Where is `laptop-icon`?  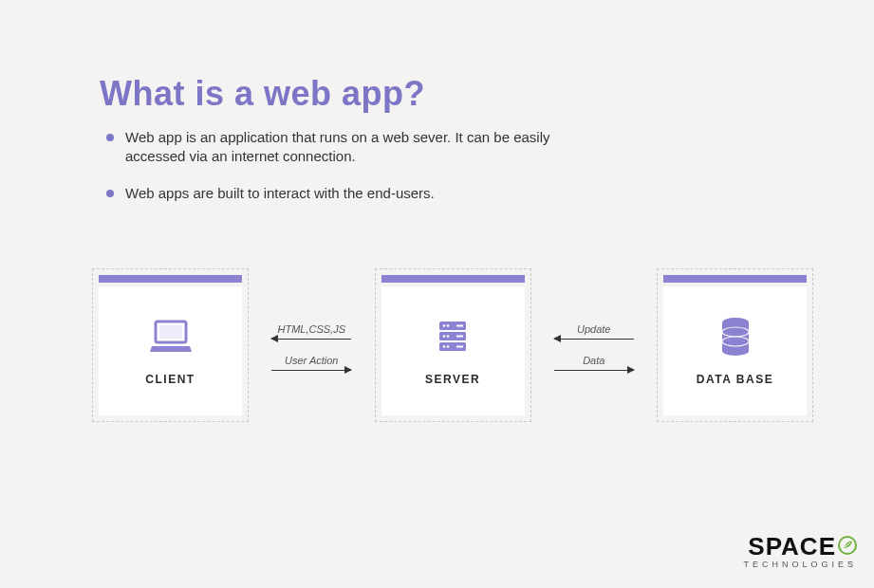 laptop-icon is located at coordinates (171, 337).